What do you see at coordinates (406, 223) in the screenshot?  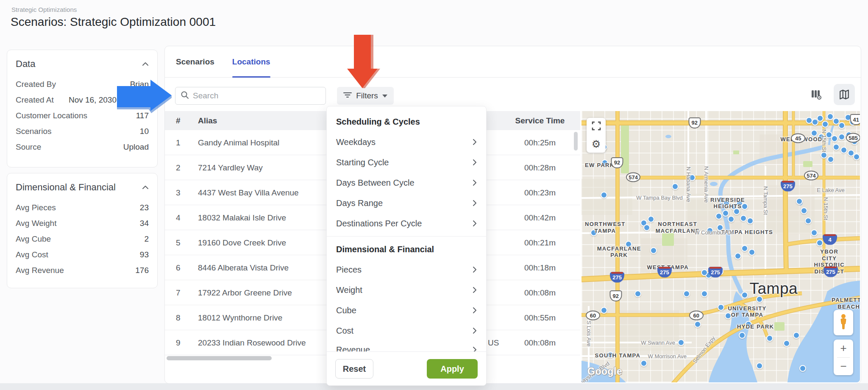 I see `menu-item-destinations-per-cycle: Destinations Per Cycle` at bounding box center [406, 223].